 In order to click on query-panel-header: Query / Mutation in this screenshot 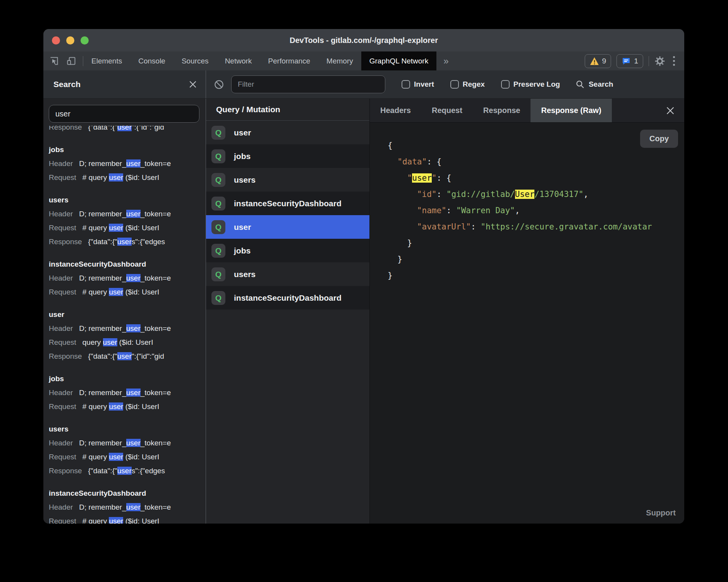, I will do `click(288, 110)`.